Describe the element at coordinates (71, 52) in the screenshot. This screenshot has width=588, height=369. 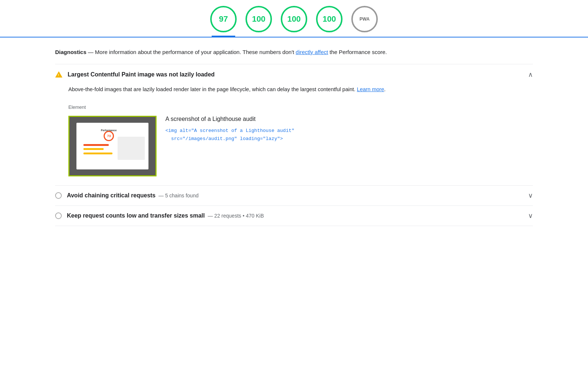
I see `diagnostics-label: Diagnostics` at that location.